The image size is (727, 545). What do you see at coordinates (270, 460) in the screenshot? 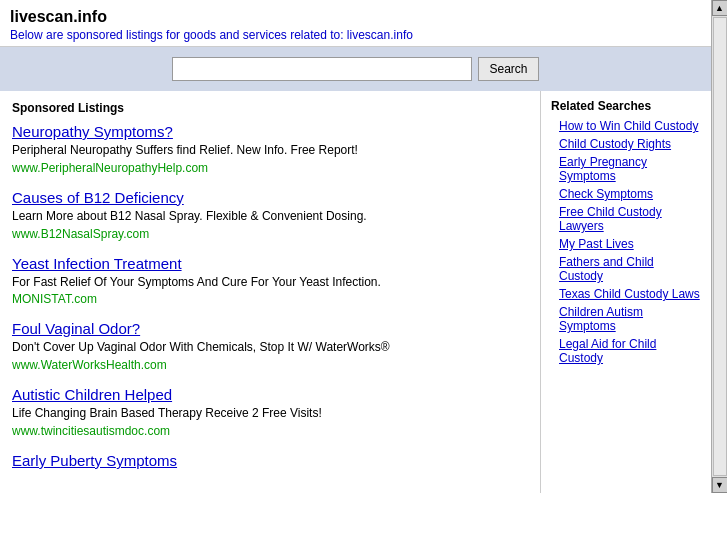
I see `sponsored-item-6: Early Puberty Symptoms` at bounding box center [270, 460].